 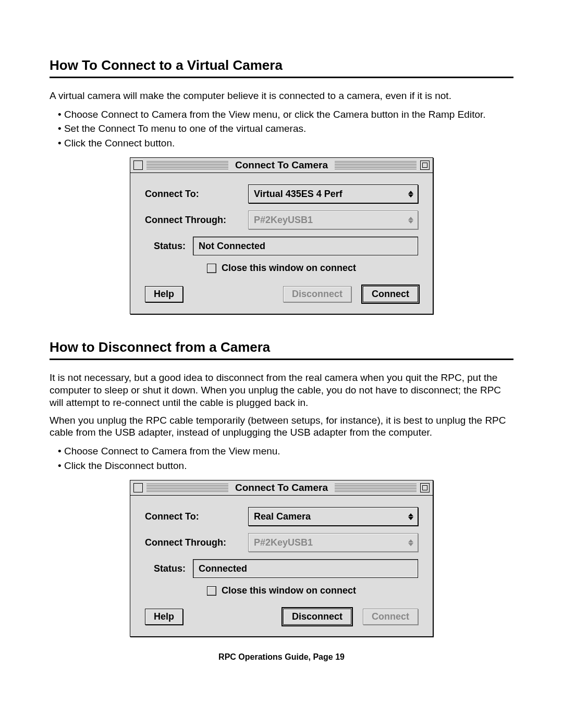 What do you see at coordinates (305, 246) in the screenshot?
I see `status-display: Not Connected` at bounding box center [305, 246].